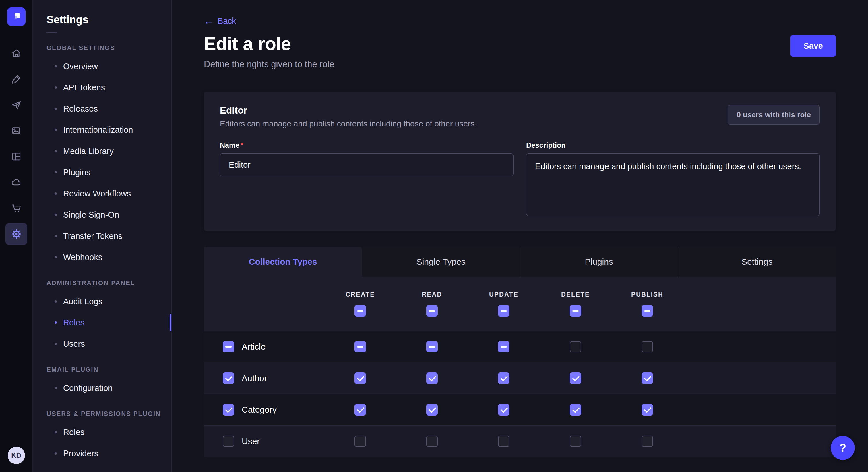 This screenshot has width=868, height=472. I want to click on sidebar-item-up-providers: Providers, so click(102, 453).